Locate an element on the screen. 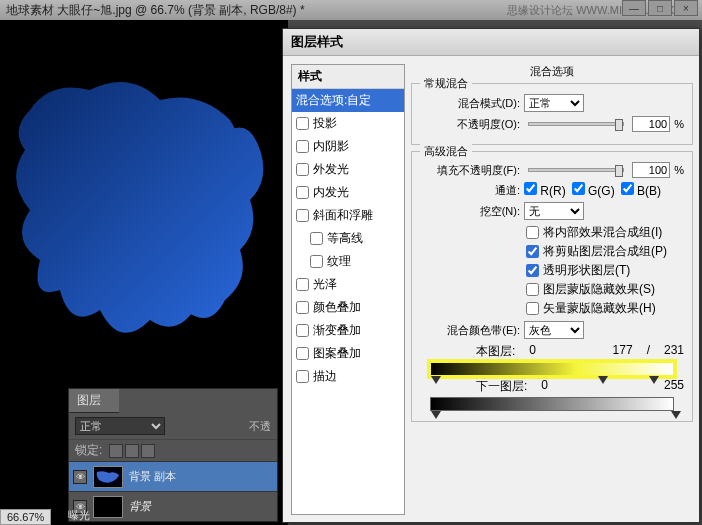  advanced-option: 矢量蒙版隐藏效果(H) is located at coordinates (605, 308).